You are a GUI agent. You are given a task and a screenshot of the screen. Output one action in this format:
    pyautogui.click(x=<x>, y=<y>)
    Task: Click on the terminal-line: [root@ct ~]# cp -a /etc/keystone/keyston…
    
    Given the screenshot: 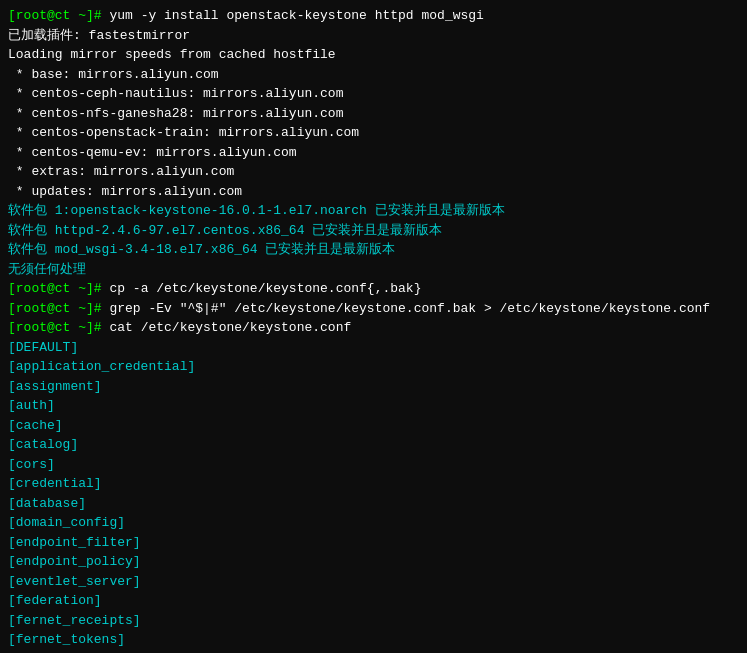 What is the action you would take?
    pyautogui.click(x=374, y=289)
    